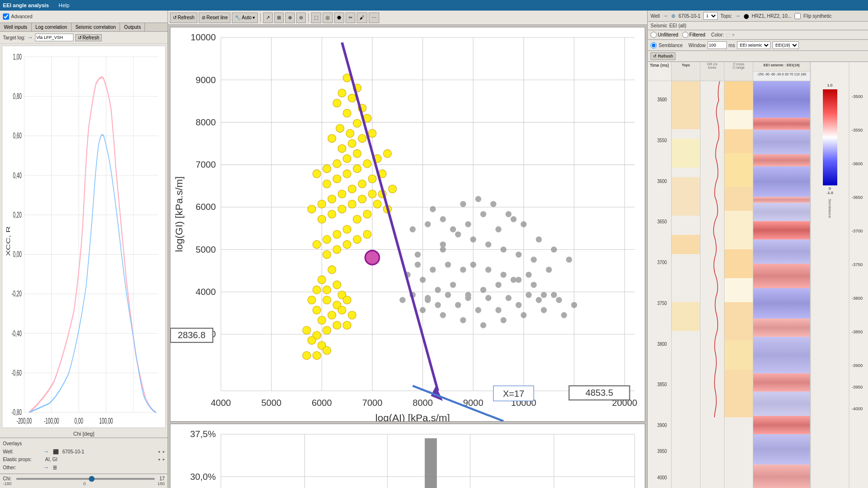  What do you see at coordinates (662, 303) in the screenshot?
I see `svg-text: 3750` at bounding box center [662, 303].